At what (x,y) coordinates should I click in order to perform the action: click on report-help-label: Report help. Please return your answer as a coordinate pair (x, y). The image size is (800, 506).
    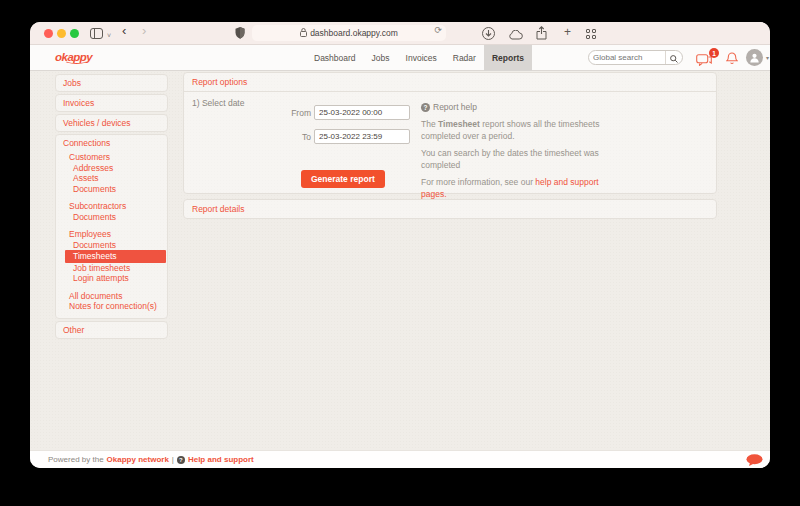
    Looking at the image, I should click on (455, 107).